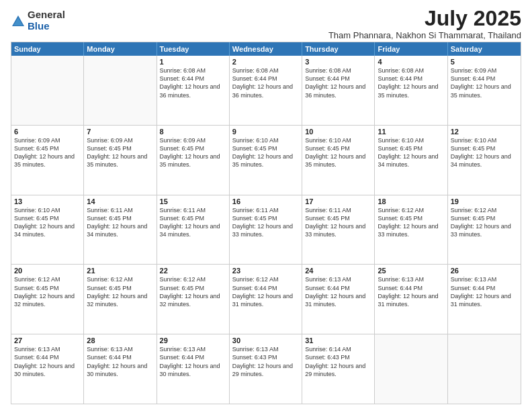  I want to click on day-number: 2, so click(266, 62).